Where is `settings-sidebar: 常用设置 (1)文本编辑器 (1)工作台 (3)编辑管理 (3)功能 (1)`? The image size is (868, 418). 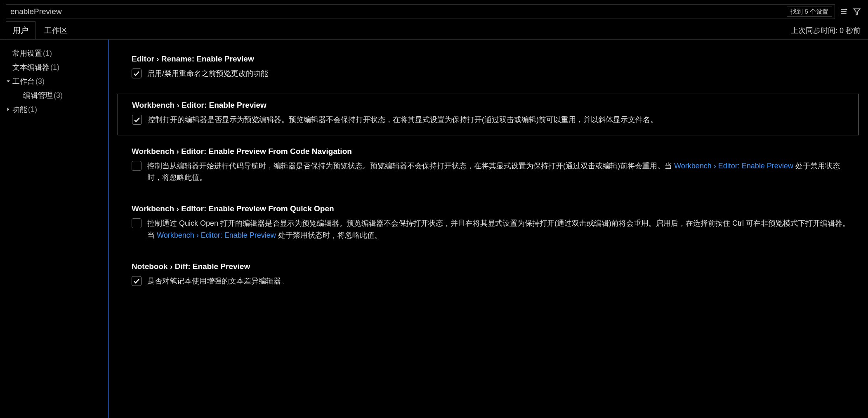
settings-sidebar: 常用设置 (1)文本编辑器 (1)工作台 (3)编辑管理 (3)功能 (1) is located at coordinates (54, 229).